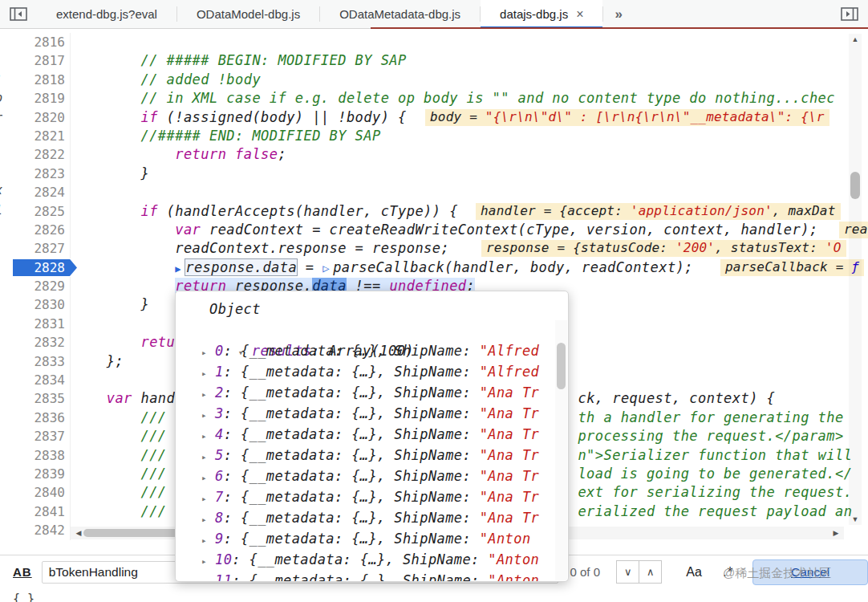  What do you see at coordinates (35, 98) in the screenshot?
I see `line-number: 2819` at bounding box center [35, 98].